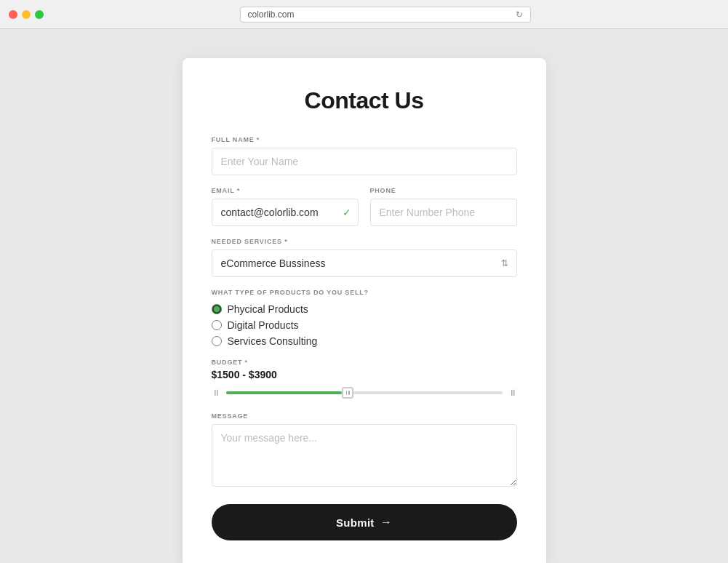  Describe the element at coordinates (444, 207) in the screenshot. I see `phone-group: PHONE` at that location.